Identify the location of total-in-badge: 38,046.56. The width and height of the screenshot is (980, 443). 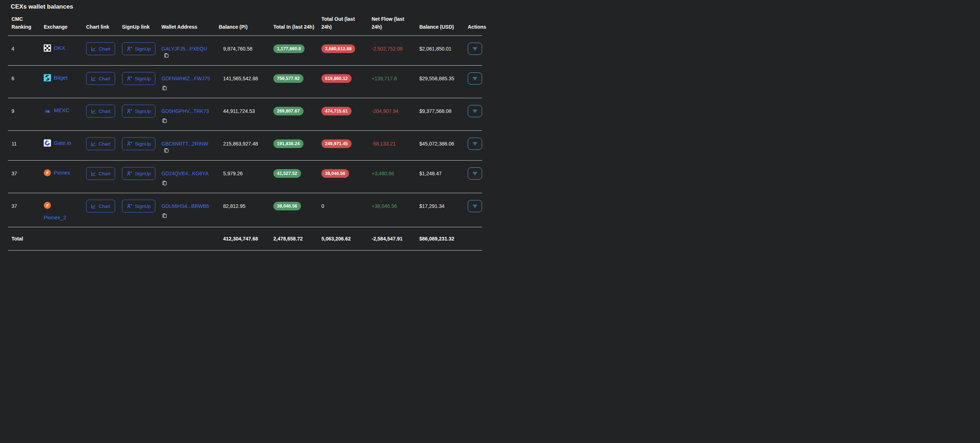
(287, 206).